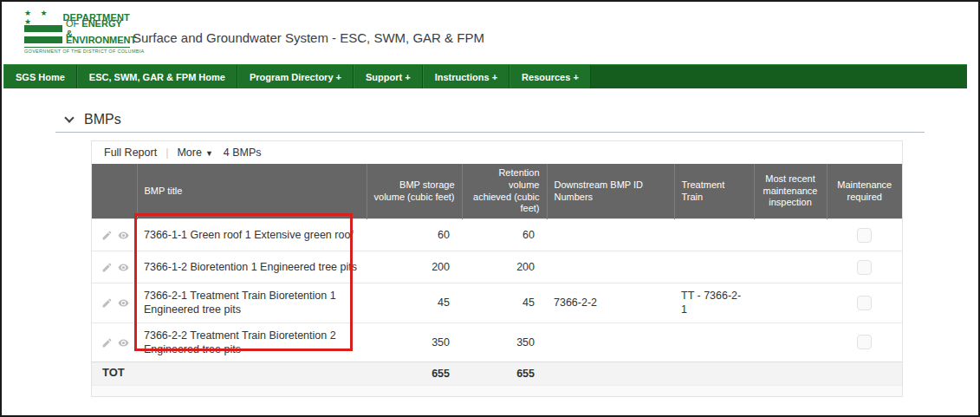 This screenshot has height=417, width=980. Describe the element at coordinates (101, 40) in the screenshot. I see `logo-line3: ENVIRONMENT` at that location.